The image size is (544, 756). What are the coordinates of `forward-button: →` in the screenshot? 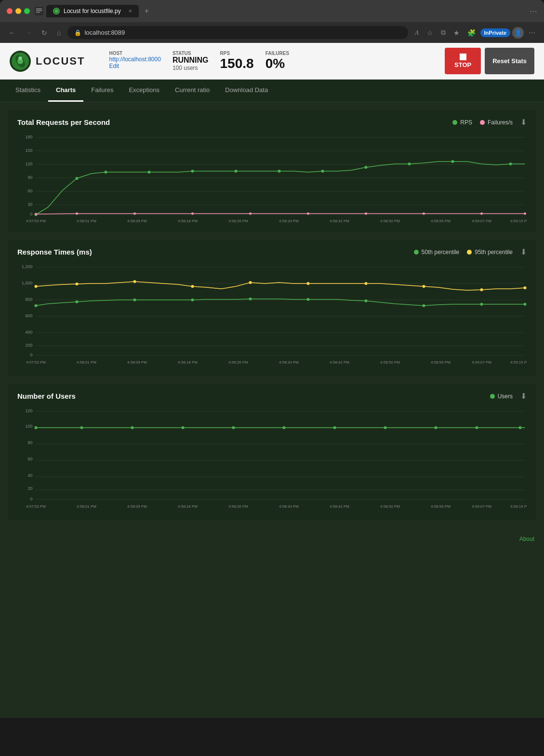 It's located at (28, 33).